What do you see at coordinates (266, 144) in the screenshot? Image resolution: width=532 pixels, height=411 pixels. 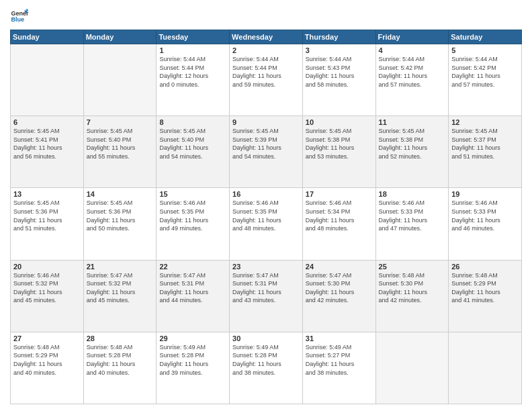 I see `day-detail: Sunrise: 5:45 AM Sunset: 5:39 PM Dayligh…` at bounding box center [266, 144].